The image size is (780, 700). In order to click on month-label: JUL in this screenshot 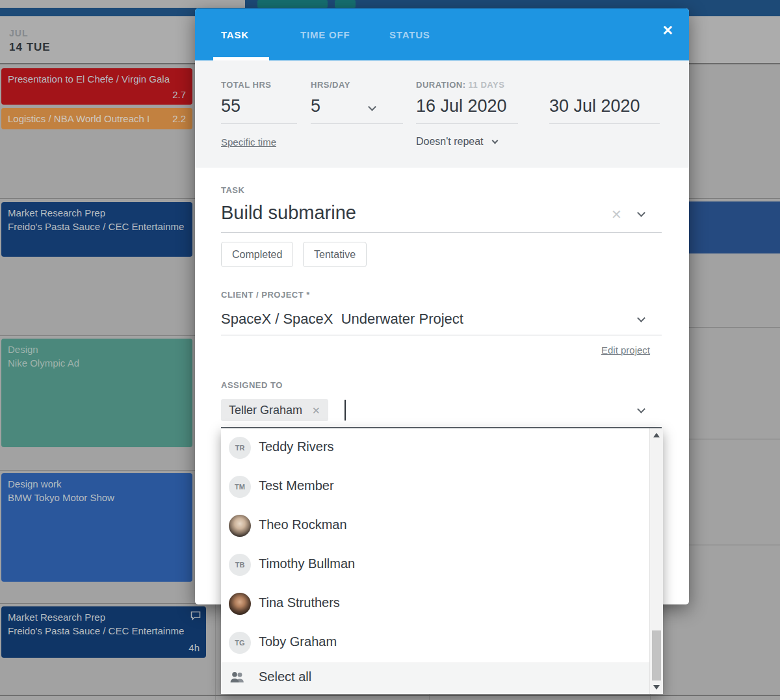, I will do `click(18, 33)`.